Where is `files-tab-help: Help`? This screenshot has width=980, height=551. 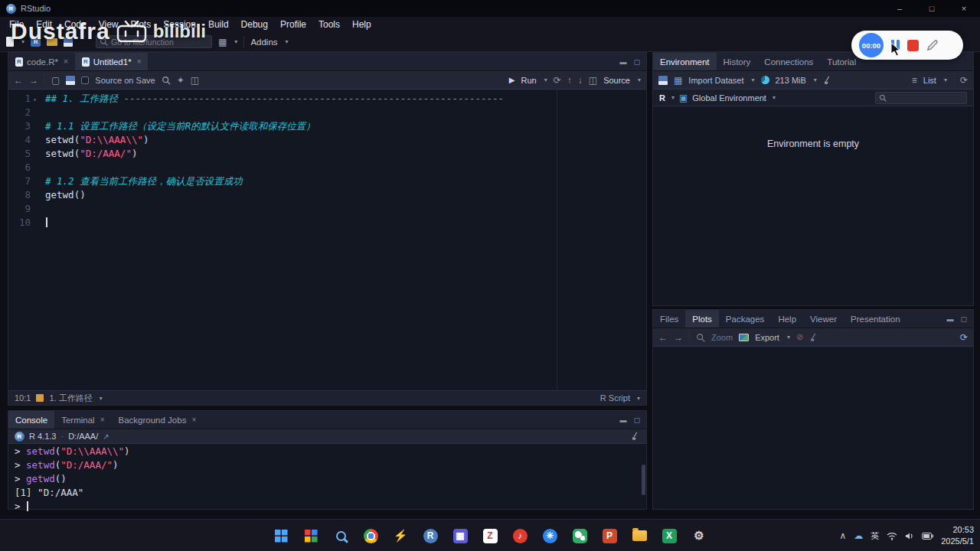
files-tab-help: Help is located at coordinates (787, 318).